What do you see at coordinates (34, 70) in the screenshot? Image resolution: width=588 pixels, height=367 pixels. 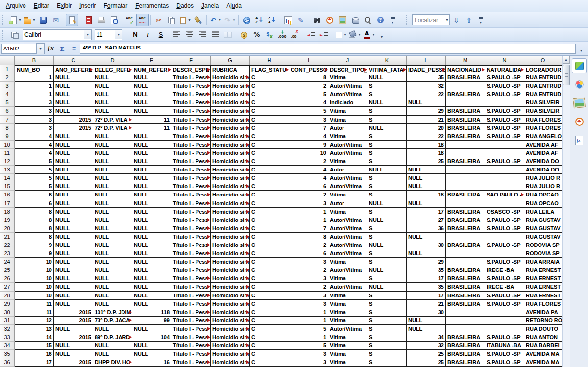 I see `cell: NUM_BO` at bounding box center [34, 70].